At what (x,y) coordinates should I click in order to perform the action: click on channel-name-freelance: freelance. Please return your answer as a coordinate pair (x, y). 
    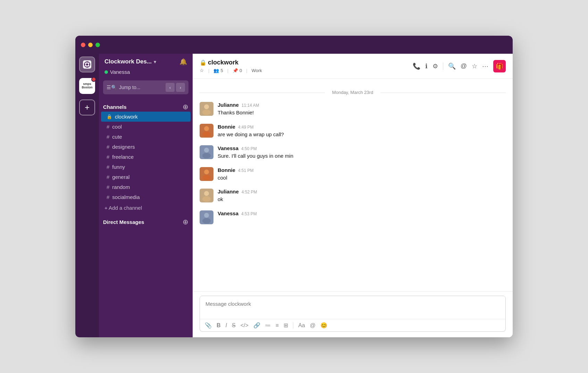
    Looking at the image, I should click on (123, 157).